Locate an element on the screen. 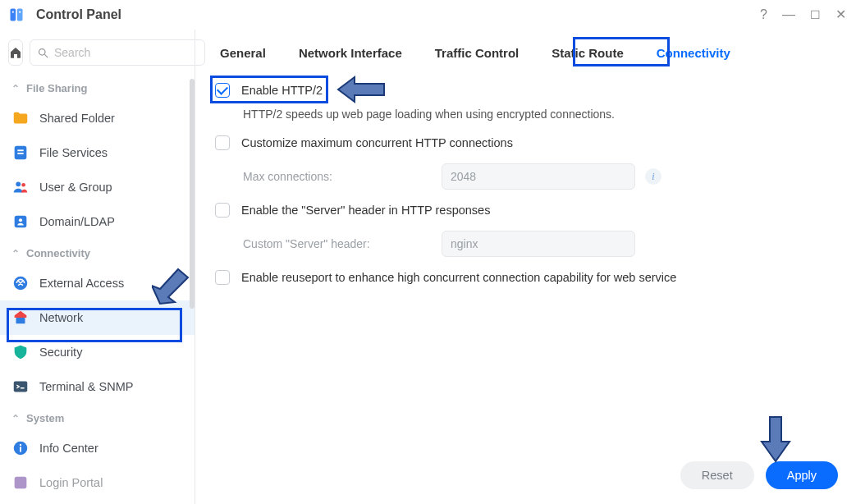 The image size is (856, 504). sidebar-item-info-center: Info Center is located at coordinates (97, 448).